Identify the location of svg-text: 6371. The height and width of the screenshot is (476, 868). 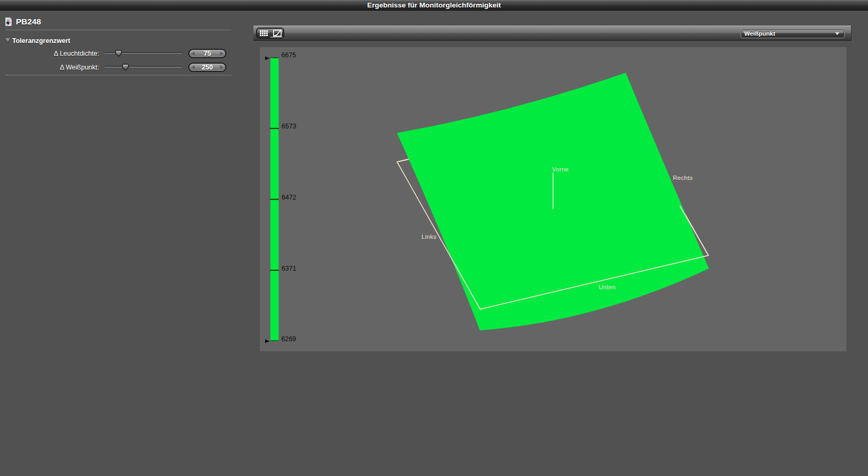
(289, 269).